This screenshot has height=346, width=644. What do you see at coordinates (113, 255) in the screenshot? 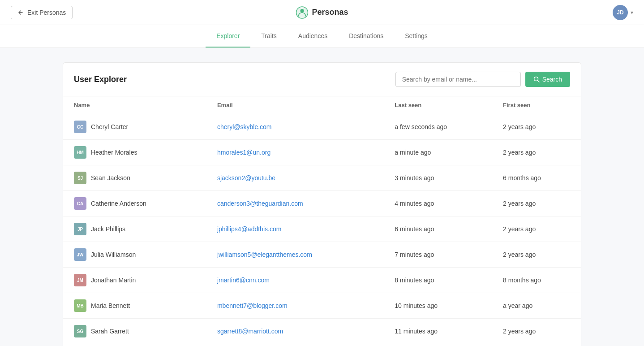
I see `user-name: Julia Williamson` at bounding box center [113, 255].